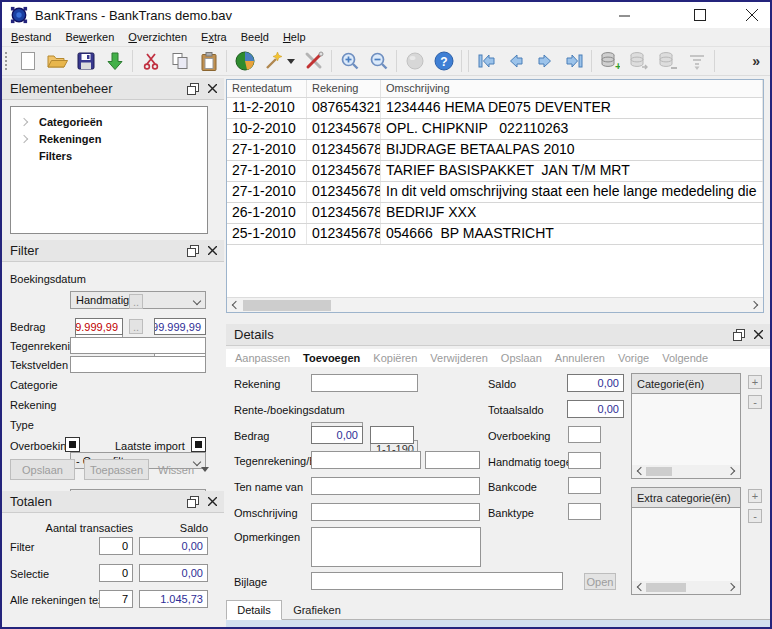  Describe the element at coordinates (158, 37) in the screenshot. I see `menu-overzichten: Overzichten` at that location.